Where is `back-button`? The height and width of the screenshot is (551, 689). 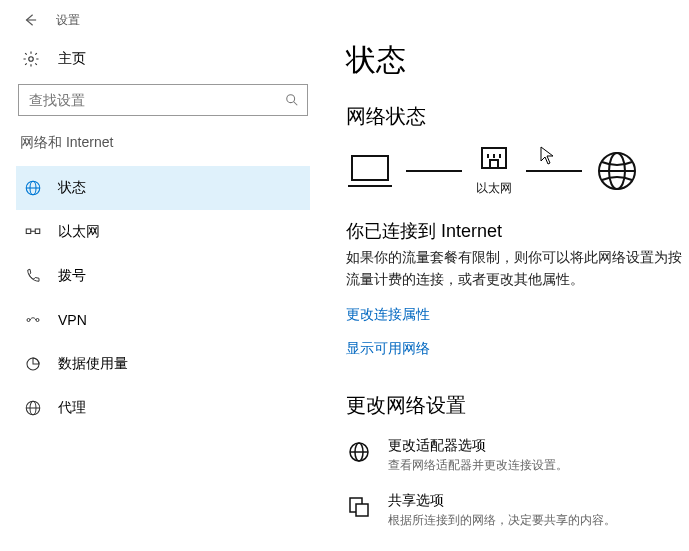
back-button is located at coordinates (30, 20).